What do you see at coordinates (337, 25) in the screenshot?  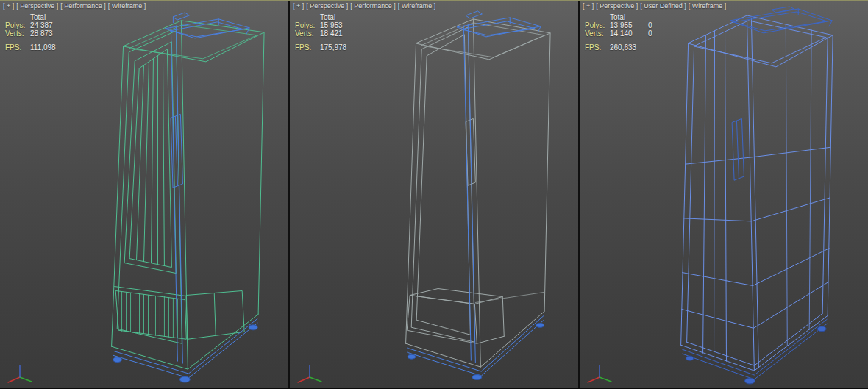 I see `polys-value: 15 953` at bounding box center [337, 25].